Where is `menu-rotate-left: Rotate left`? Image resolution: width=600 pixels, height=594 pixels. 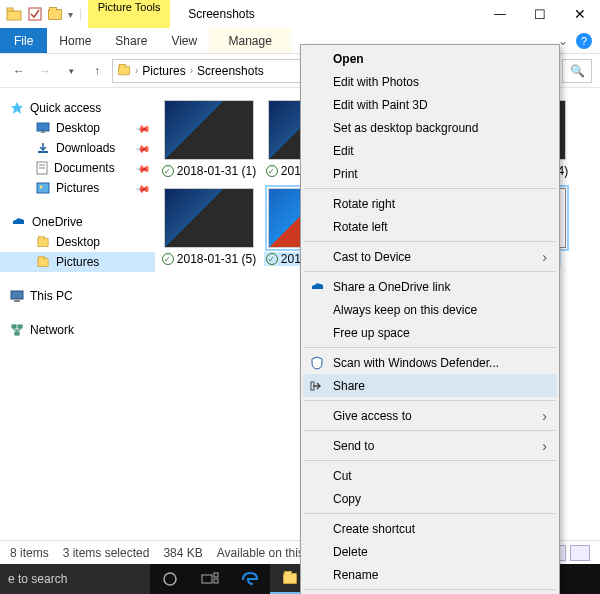
menu-rotate-left: Rotate left is located at coordinates (430, 226).